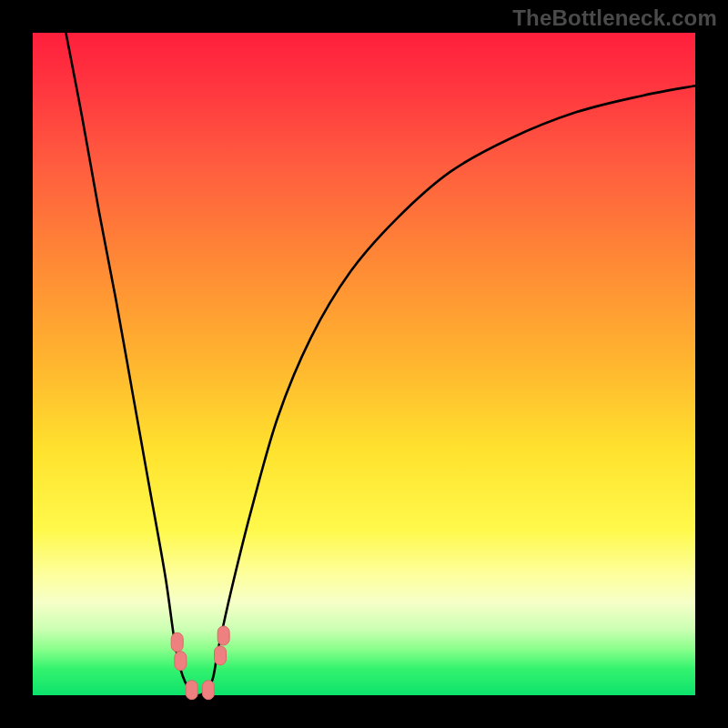  What do you see at coordinates (207, 690) in the screenshot?
I see `marker-floor-right` at bounding box center [207, 690].